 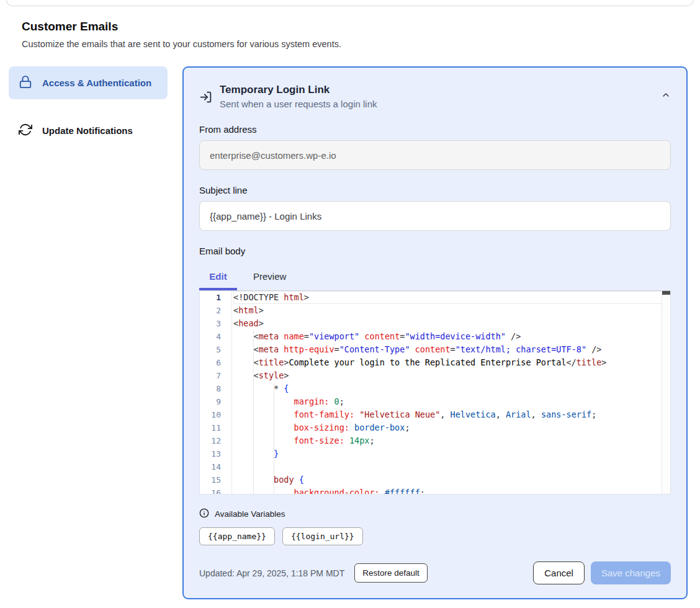 I want to click on page-title: Customer Emails, so click(x=350, y=27).